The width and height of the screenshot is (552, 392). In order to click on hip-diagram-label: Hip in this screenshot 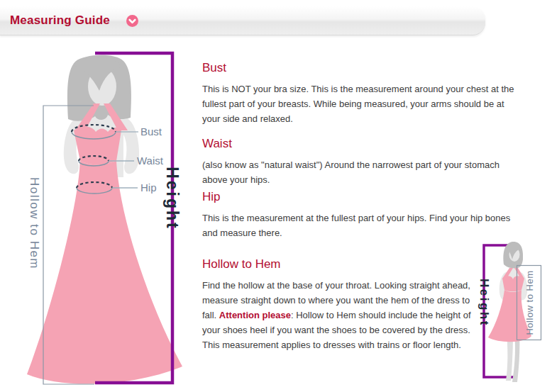, I will do `click(149, 187)`.